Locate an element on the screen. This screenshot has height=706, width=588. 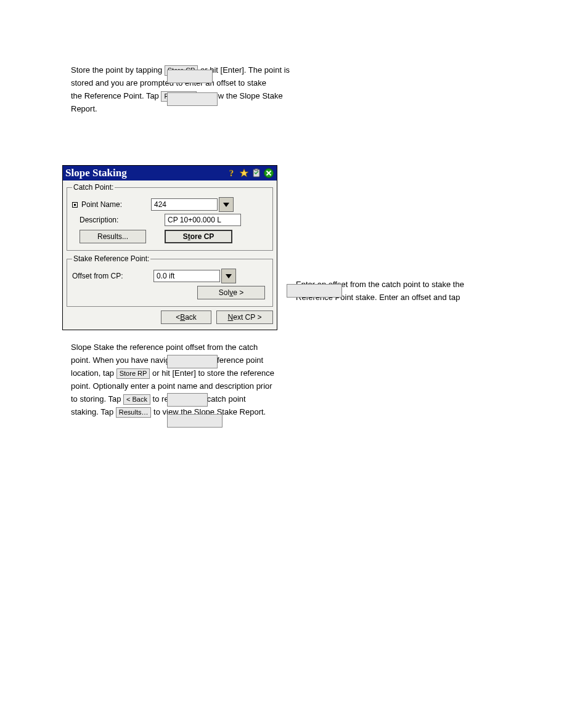
description-input is located at coordinates (203, 220).